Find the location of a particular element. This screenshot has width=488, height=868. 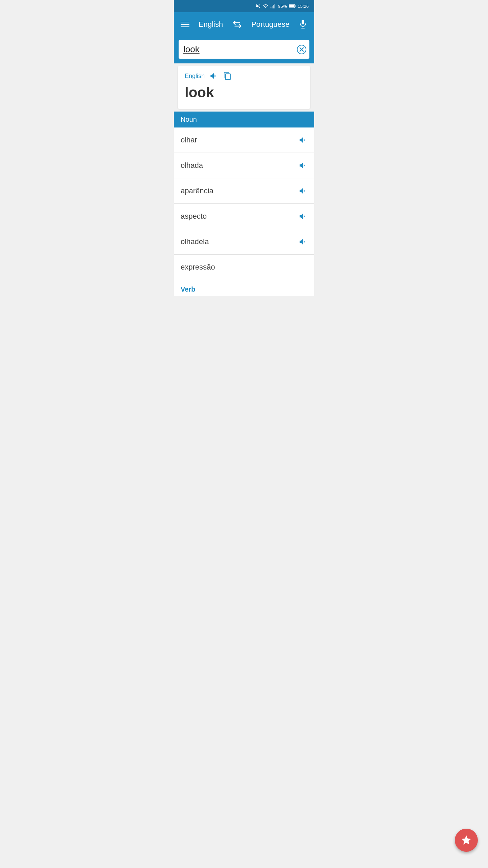

speak-button is located at coordinates (214, 76).